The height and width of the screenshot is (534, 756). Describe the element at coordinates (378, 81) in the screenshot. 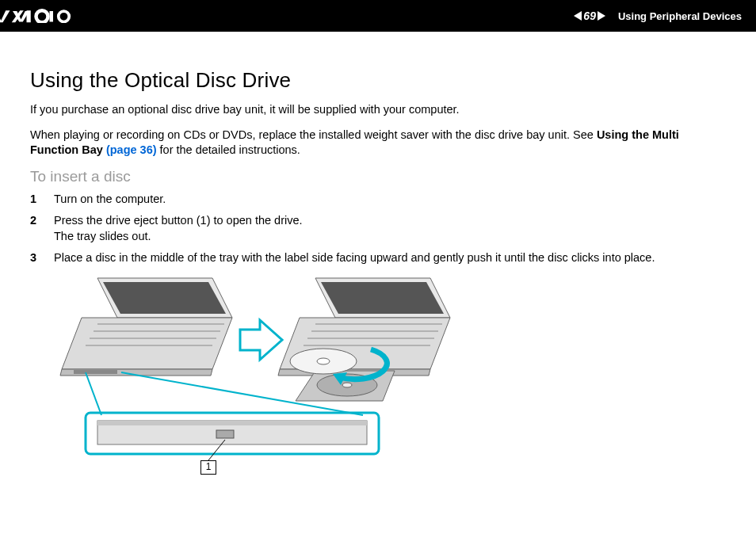

I see `page-title: Using the Optical Disc Drive` at that location.